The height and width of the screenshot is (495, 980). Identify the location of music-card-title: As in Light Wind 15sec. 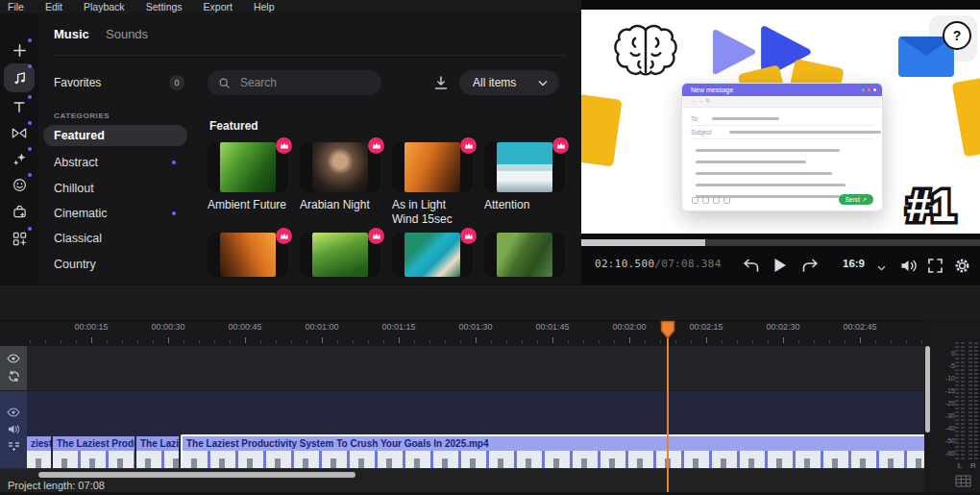
(432, 212).